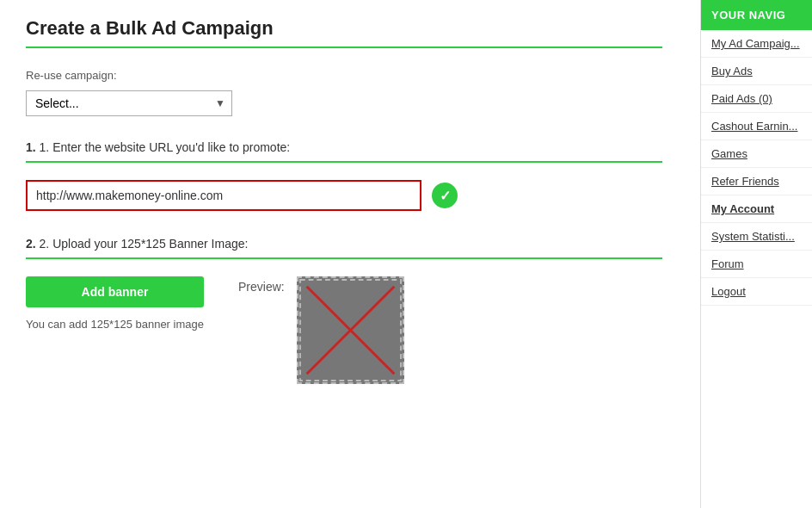 The image size is (812, 508). I want to click on url-input-area: ✓, so click(344, 195).